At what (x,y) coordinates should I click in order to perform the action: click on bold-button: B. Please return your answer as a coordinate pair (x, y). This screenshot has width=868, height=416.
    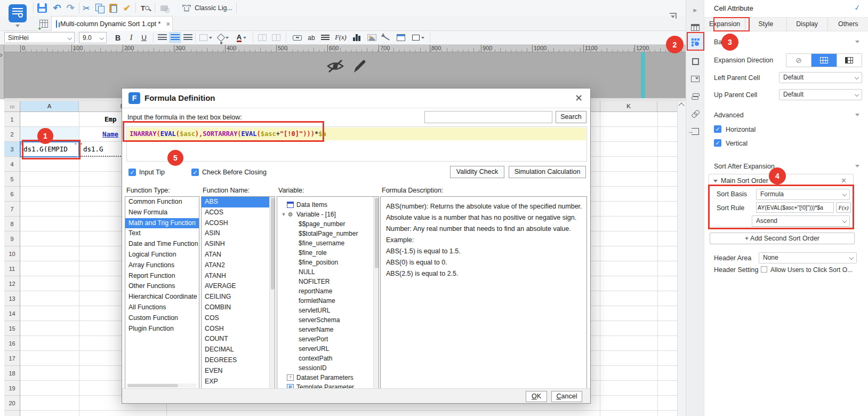
    Looking at the image, I should click on (118, 37).